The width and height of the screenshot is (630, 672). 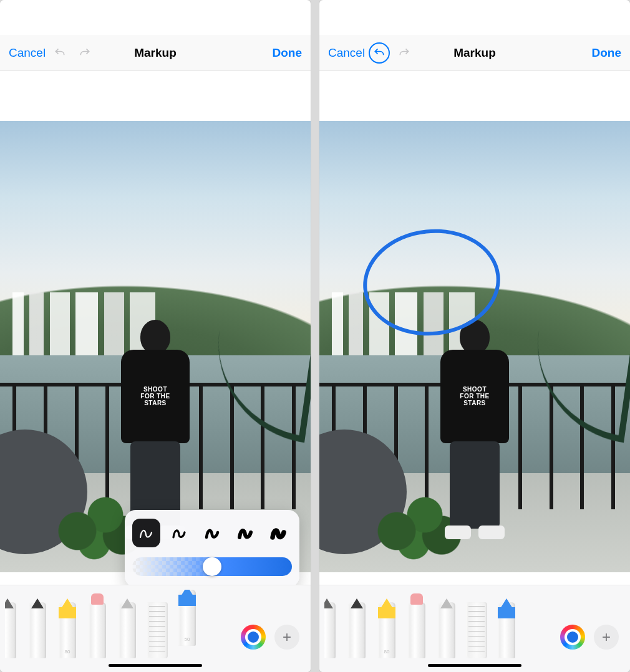 What do you see at coordinates (212, 547) in the screenshot?
I see `stroke-settings-popover` at bounding box center [212, 547].